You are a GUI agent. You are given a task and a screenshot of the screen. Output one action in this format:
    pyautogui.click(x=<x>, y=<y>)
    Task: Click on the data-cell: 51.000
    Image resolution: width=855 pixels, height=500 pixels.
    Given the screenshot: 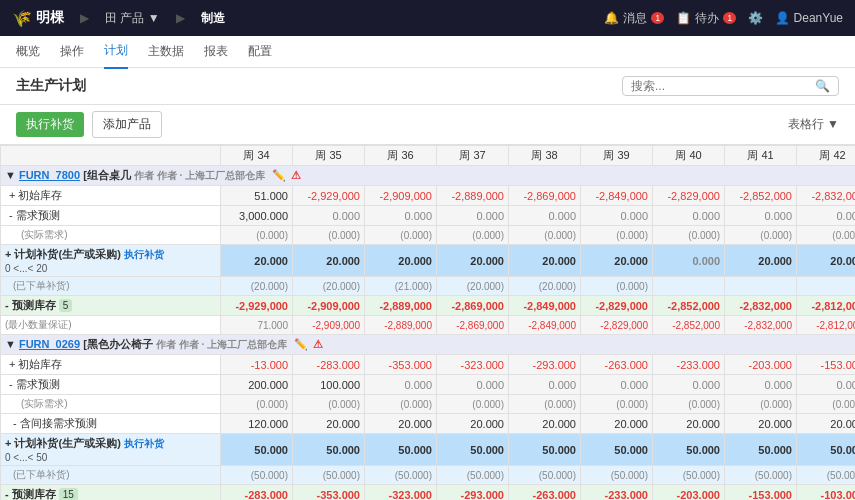 What is the action you would take?
    pyautogui.click(x=257, y=196)
    